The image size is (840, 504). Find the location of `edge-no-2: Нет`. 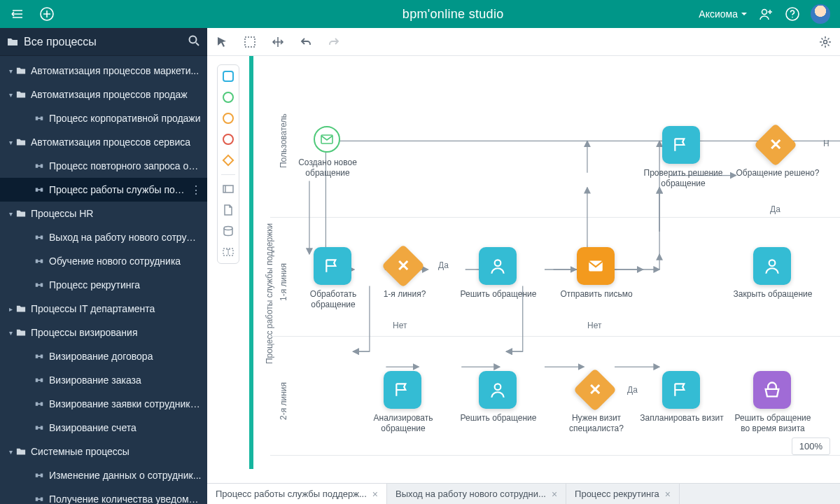

edge-no-2: Нет is located at coordinates (594, 326).